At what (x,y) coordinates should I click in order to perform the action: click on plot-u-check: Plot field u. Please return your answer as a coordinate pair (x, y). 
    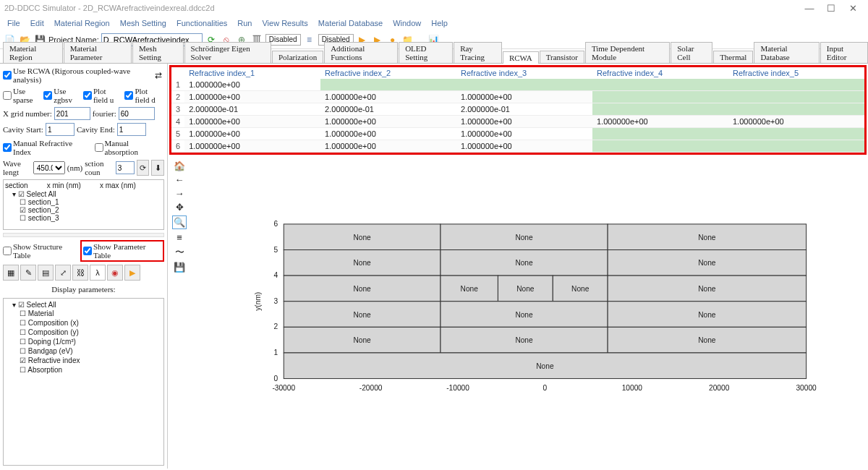
    Looking at the image, I should click on (103, 95).